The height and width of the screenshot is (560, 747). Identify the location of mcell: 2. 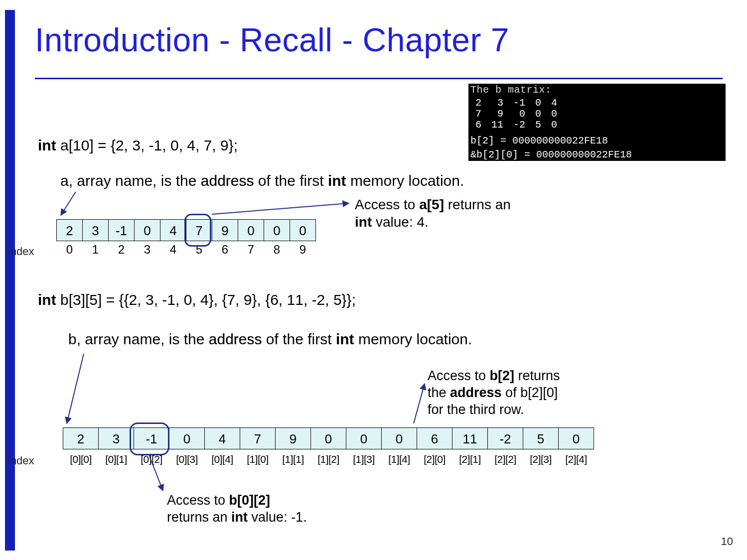
(478, 103).